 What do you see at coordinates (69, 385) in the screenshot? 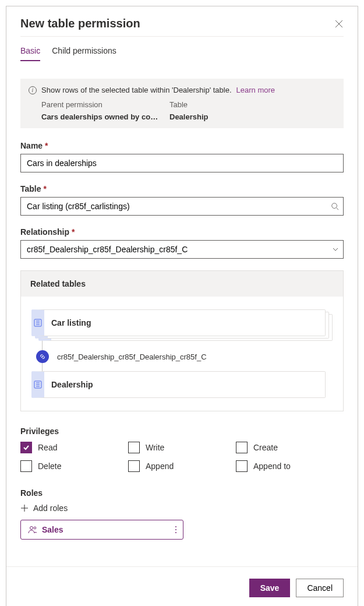
I see `related-card-bottom-text: Dealership` at bounding box center [69, 385].